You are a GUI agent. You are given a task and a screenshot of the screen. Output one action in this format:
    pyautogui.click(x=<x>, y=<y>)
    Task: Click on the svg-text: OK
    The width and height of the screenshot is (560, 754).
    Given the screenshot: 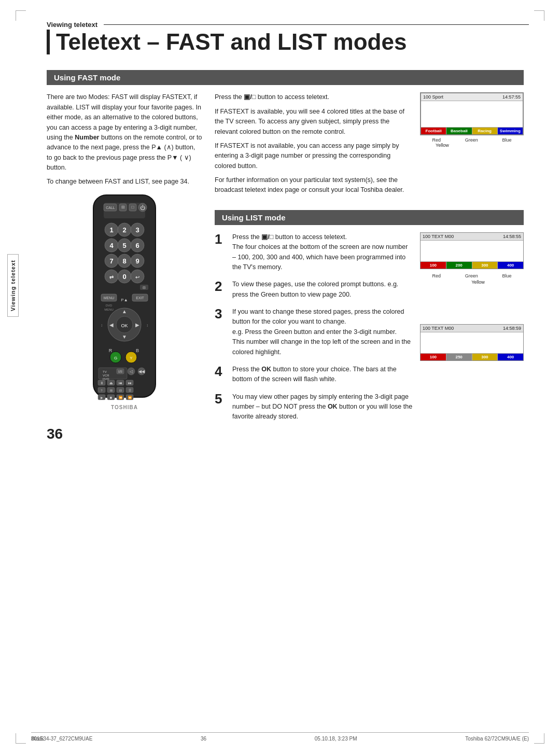 What is the action you would take?
    pyautogui.click(x=124, y=326)
    